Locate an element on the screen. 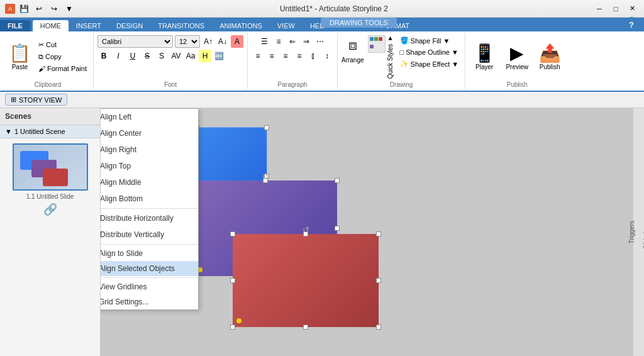  handle-tm-purple is located at coordinates (265, 181).